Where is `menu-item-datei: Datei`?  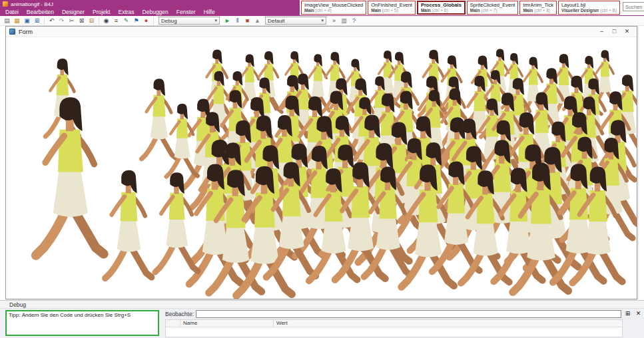
menu-item-datei: Datei is located at coordinates (12, 12).